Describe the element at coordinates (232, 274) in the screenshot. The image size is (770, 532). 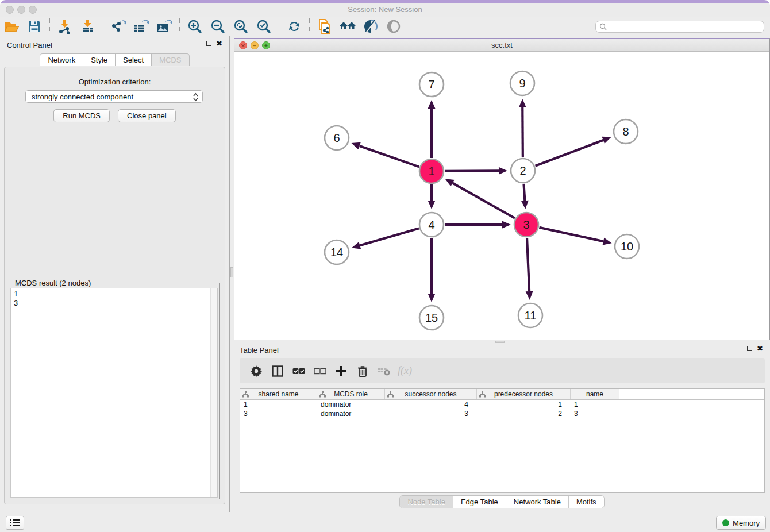
I see `vertical-splitter` at that location.